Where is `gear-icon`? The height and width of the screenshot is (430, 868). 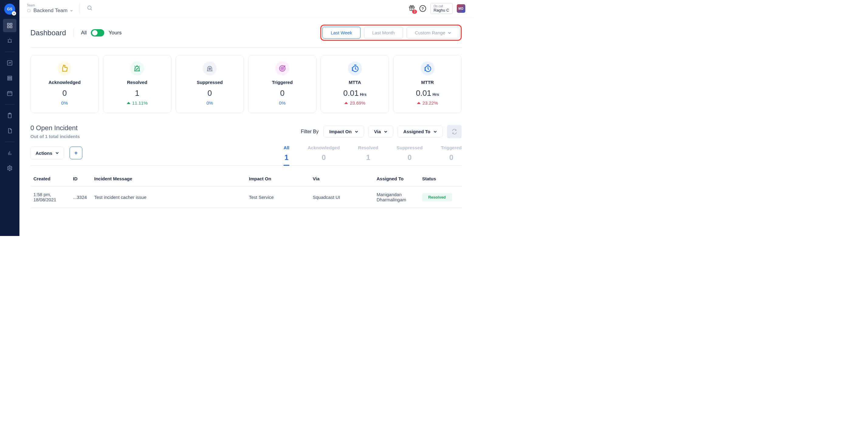
gear-icon is located at coordinates (10, 168).